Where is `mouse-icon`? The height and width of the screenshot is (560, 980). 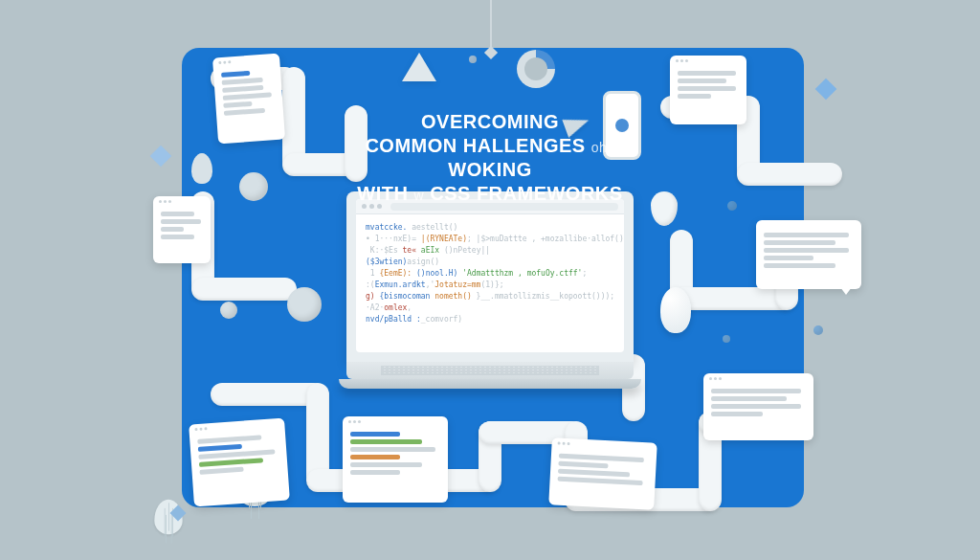
mouse-icon is located at coordinates (676, 310).